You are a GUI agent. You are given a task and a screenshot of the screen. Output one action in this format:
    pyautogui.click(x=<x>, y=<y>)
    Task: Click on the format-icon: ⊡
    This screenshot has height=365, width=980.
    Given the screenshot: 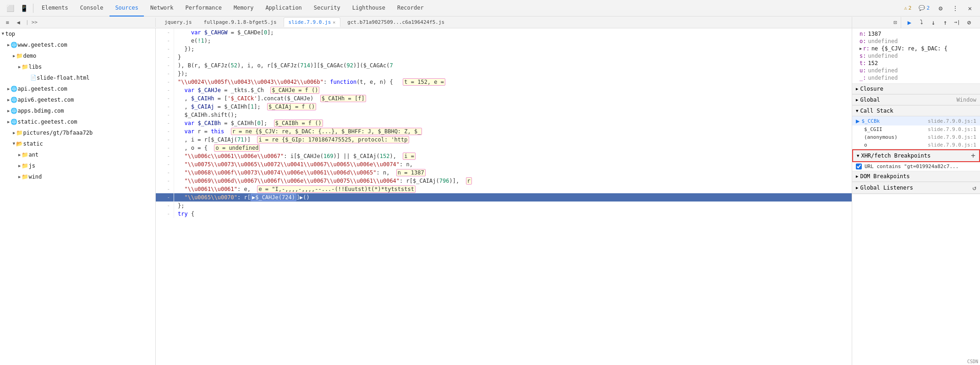 What is the action you would take?
    pyautogui.click(x=895, y=22)
    